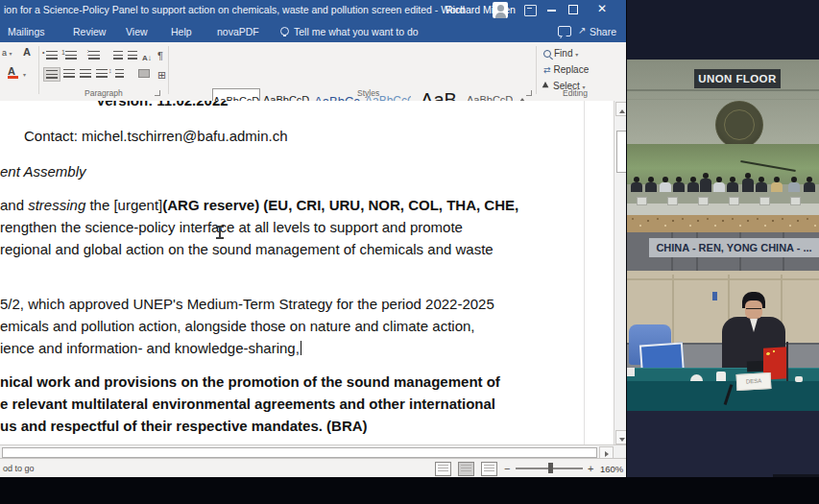 This screenshot has width=819, height=504. What do you see at coordinates (631, 372) in the screenshot?
I see `paper-left-edge` at bounding box center [631, 372].